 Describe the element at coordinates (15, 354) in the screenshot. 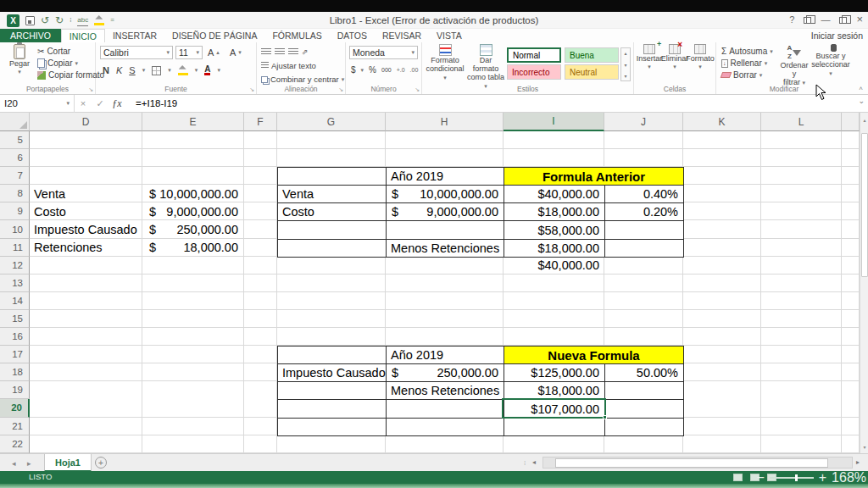

I see `row-header-17: 17` at that location.